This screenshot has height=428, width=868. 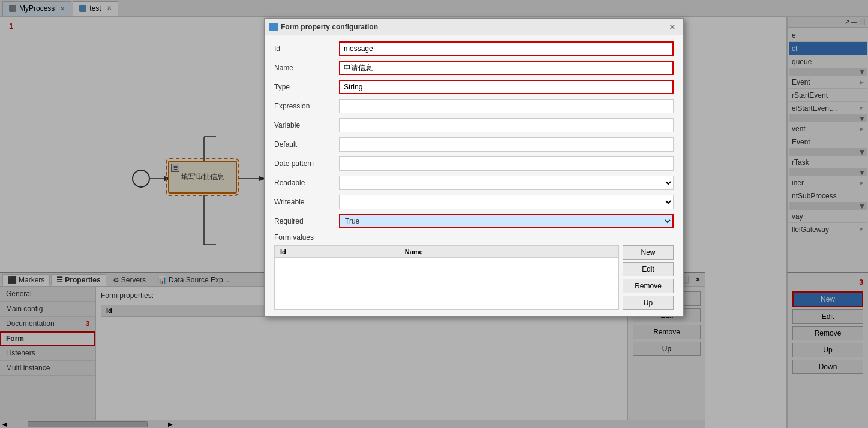 What do you see at coordinates (648, 286) in the screenshot?
I see `fv-remove-button: Remove` at bounding box center [648, 286].